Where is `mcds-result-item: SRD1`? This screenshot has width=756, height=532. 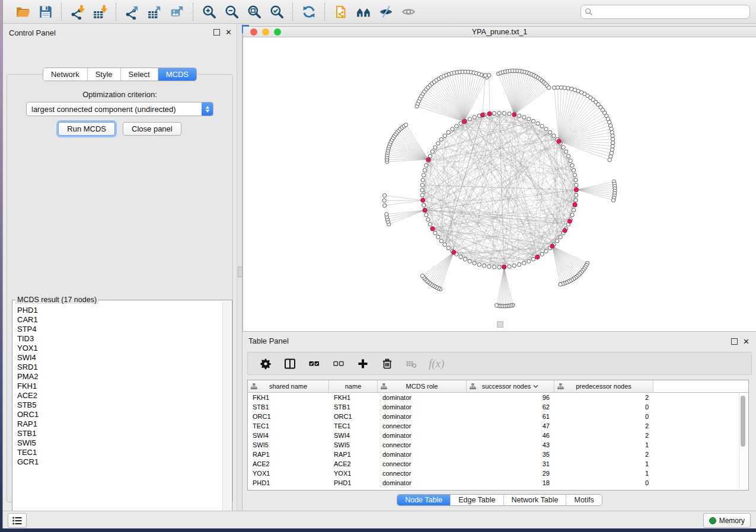
mcds-result-item: SRD1 is located at coordinates (118, 367).